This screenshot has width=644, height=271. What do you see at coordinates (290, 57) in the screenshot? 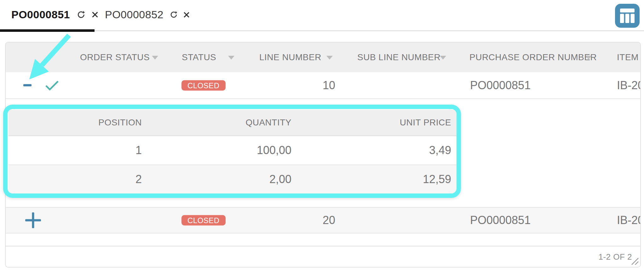
I see `column-header-line-number: LINE NUMBER` at bounding box center [290, 57].